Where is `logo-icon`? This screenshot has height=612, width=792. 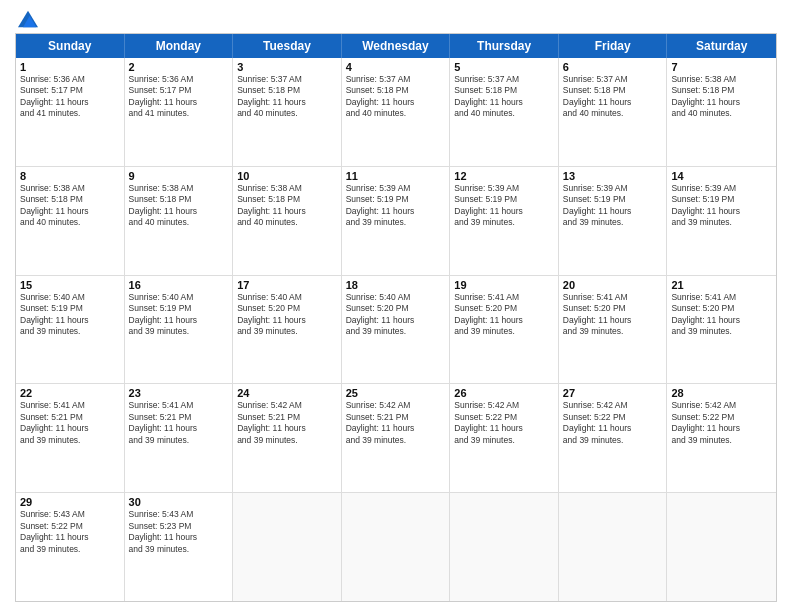
logo-icon is located at coordinates (28, 19).